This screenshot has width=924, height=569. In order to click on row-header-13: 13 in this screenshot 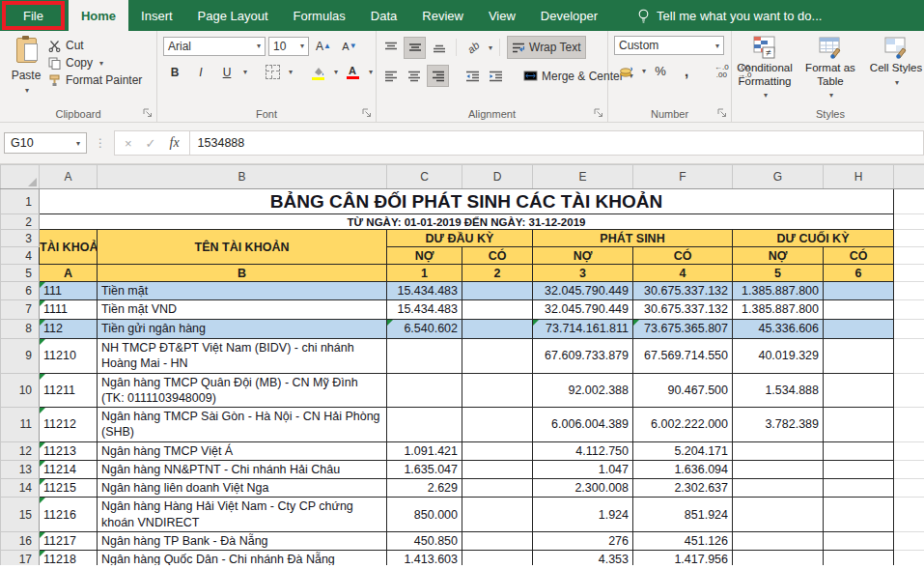, I will do `click(20, 469)`.